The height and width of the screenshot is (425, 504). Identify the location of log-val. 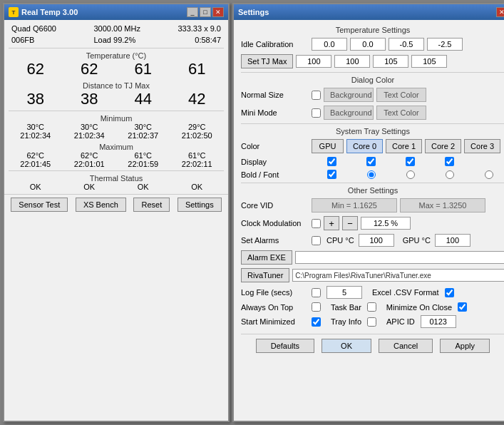
(344, 292).